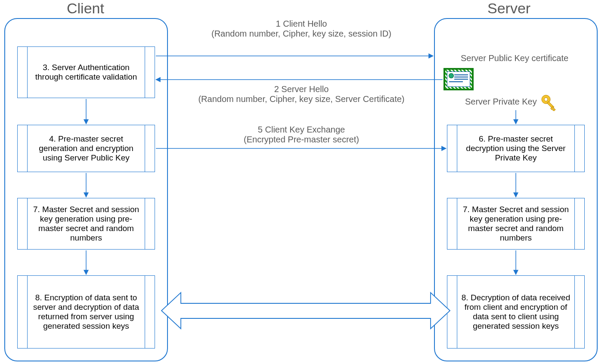  I want to click on server-step-7: 7. Master Secret and session key generat…, so click(516, 224).